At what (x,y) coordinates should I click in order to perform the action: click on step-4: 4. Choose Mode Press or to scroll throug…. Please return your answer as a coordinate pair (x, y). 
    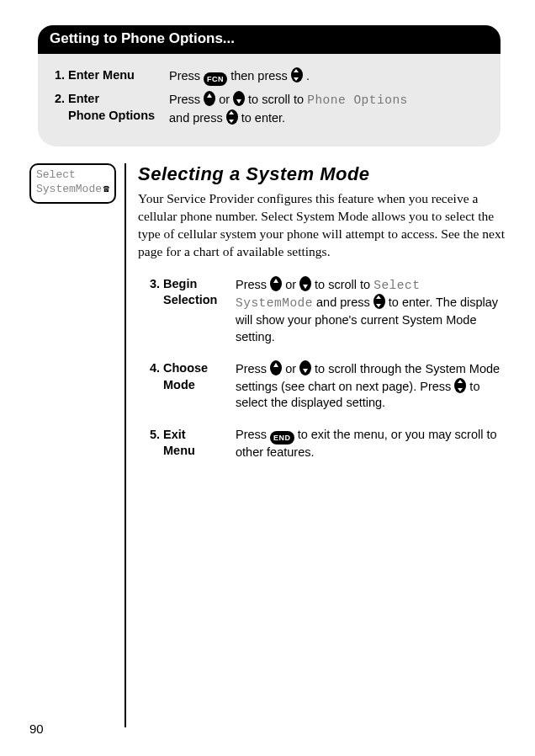
    Looking at the image, I should click on (321, 386).